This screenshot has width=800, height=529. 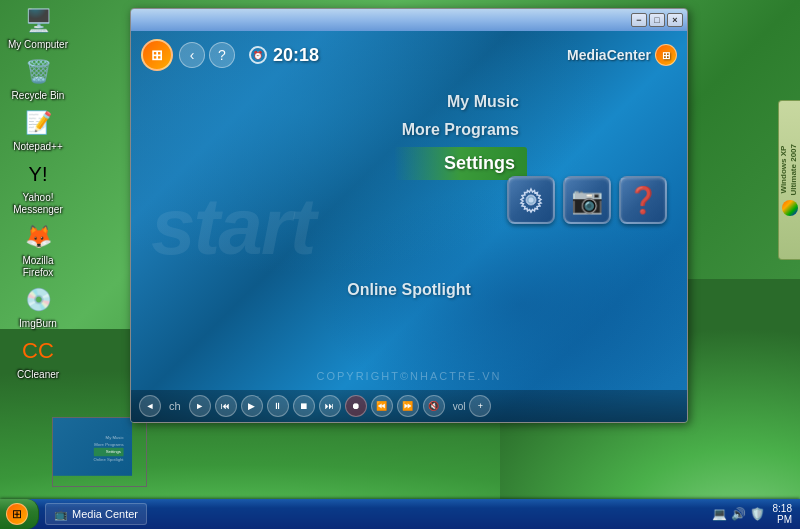 I want to click on xp-banner-text: Windows XPUltimate 2007, so click(x=790, y=170).